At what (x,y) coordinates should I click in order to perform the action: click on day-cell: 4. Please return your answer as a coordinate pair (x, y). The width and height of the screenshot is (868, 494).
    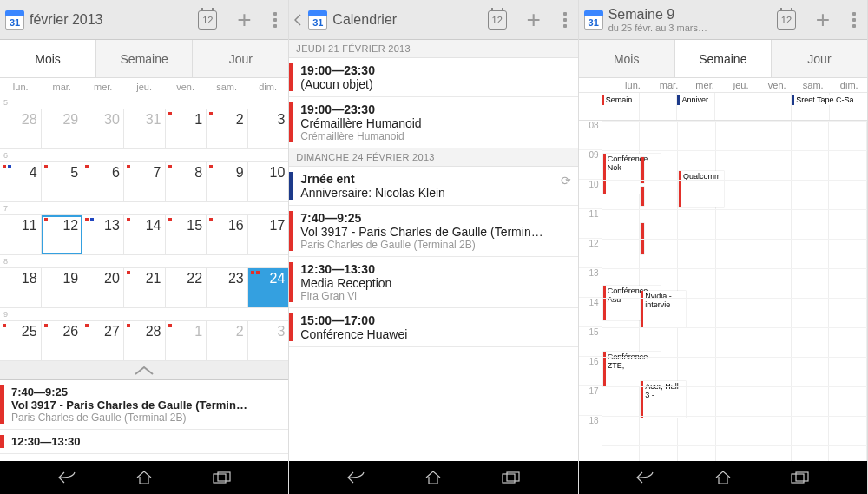
    Looking at the image, I should click on (21, 182).